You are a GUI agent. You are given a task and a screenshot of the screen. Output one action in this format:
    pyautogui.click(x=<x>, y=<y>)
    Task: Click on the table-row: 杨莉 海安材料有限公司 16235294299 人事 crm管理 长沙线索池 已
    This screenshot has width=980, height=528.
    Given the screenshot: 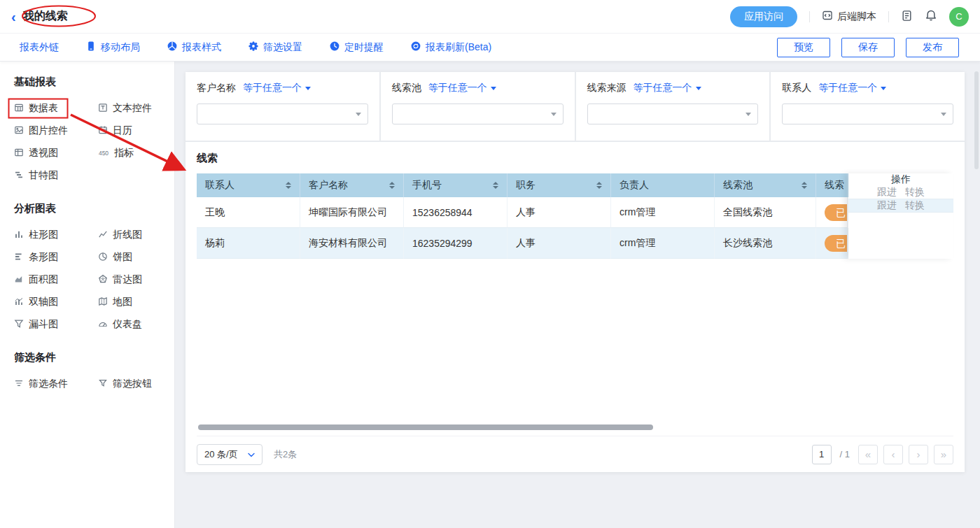 What is the action you would take?
    pyautogui.click(x=522, y=243)
    